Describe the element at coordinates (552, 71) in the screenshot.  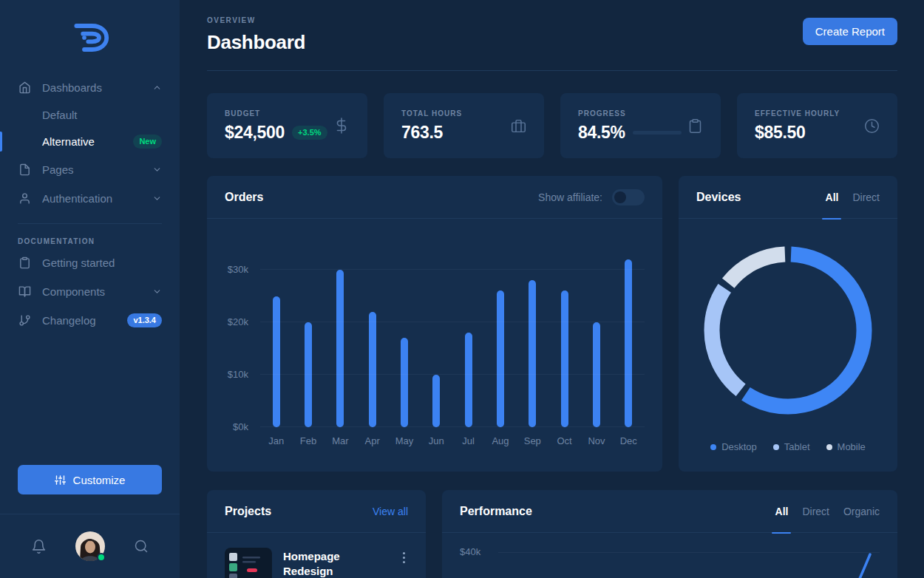
I see `header-divider` at that location.